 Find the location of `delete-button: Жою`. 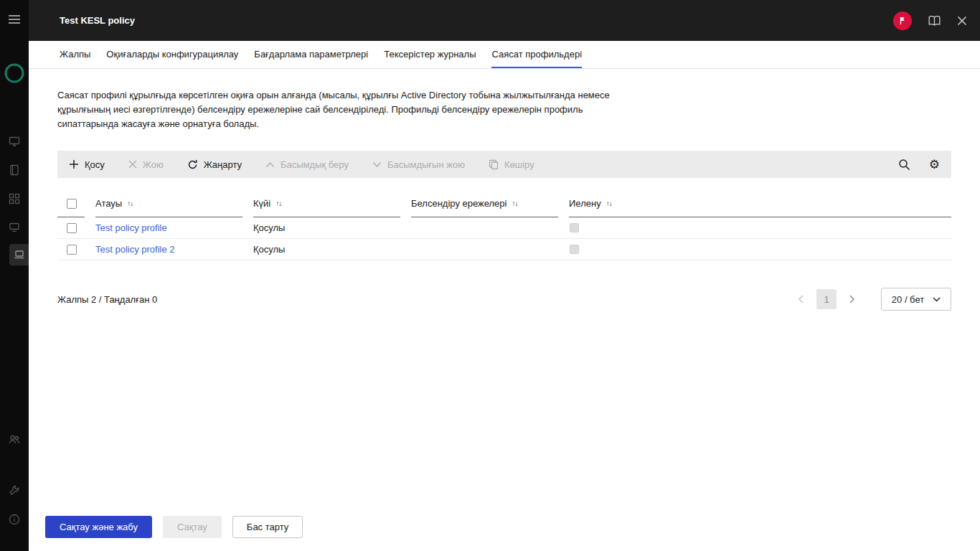

delete-button: Жою is located at coordinates (146, 165).